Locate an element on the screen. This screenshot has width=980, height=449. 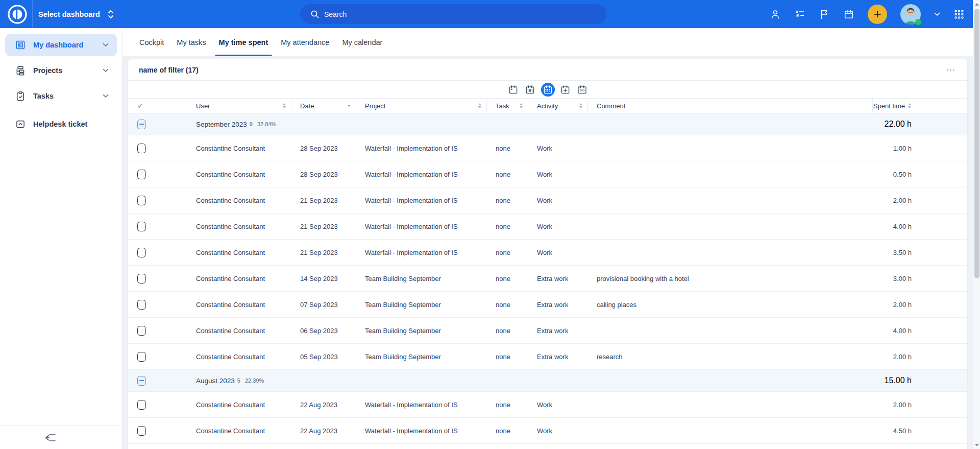
sidebar-item-helpdesk-ticket: Helpdesk ticket is located at coordinates (61, 124).